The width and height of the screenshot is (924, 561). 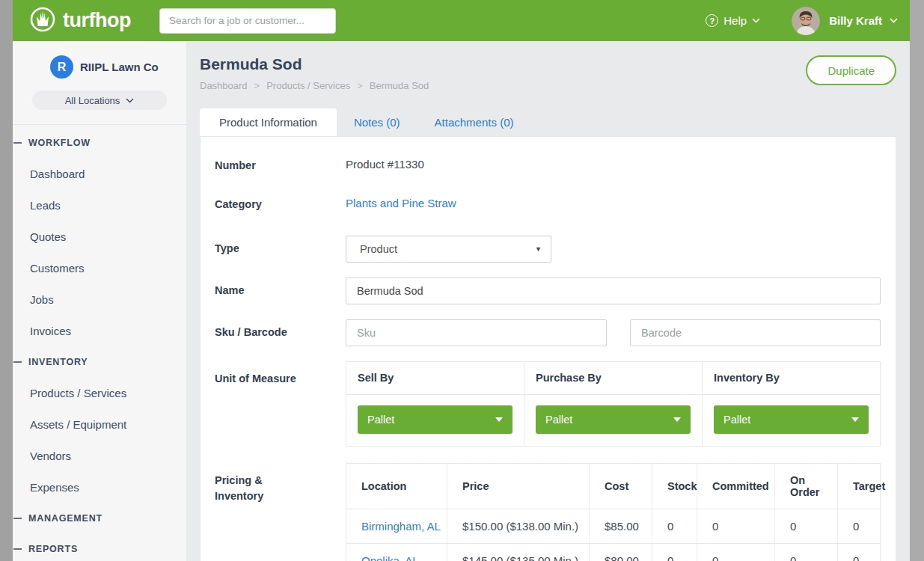 What do you see at coordinates (518, 526) in the screenshot?
I see `price-cell: $150.00 ($138.00 Min.)` at bounding box center [518, 526].